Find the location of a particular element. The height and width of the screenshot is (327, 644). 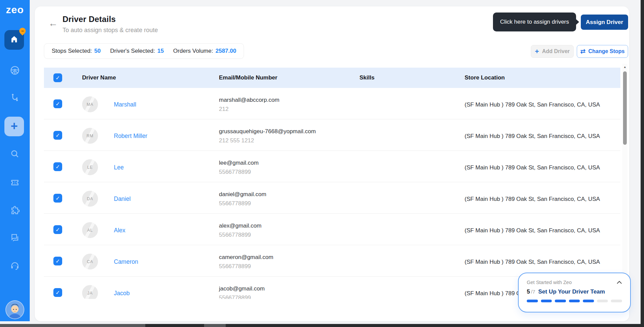

sidebar-item-home is located at coordinates (14, 40).